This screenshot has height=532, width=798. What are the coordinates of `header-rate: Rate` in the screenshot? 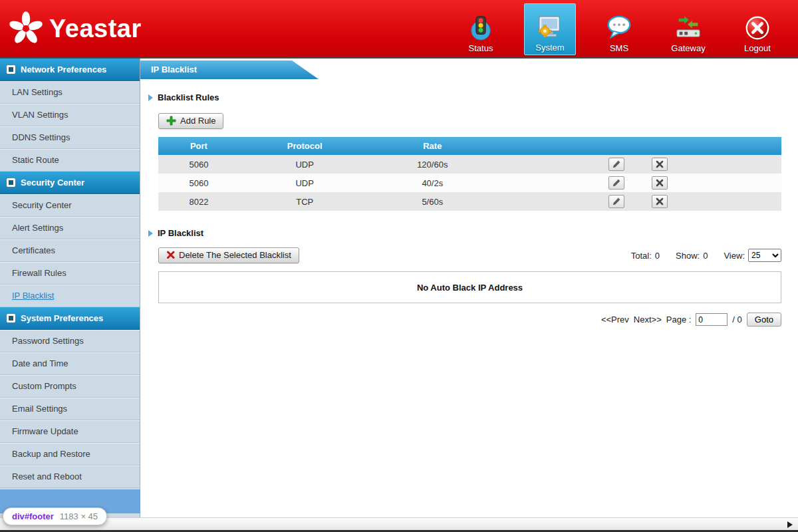 It's located at (432, 146).